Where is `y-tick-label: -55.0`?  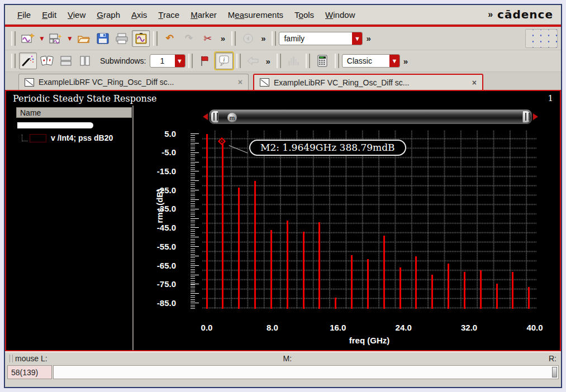
y-tick-label: -55.0 is located at coordinates (156, 247).